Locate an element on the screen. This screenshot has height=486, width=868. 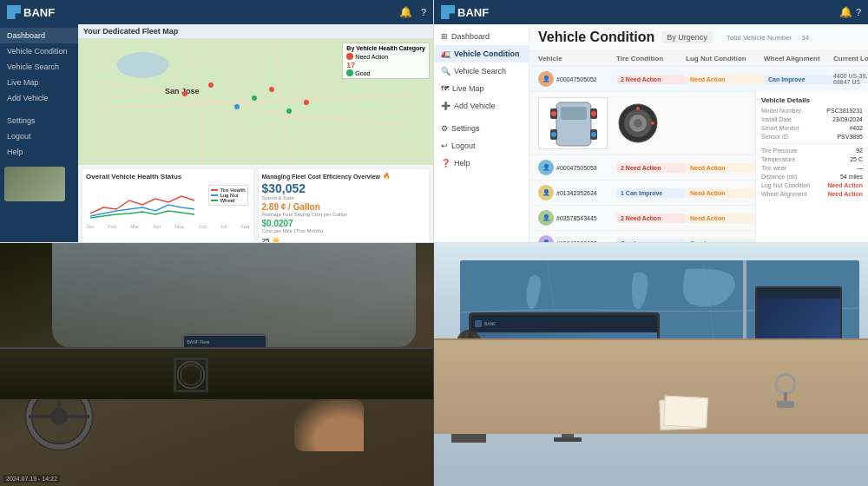
vehicle-detail-panel: Vehicle Details Model Number PSC3819231 … is located at coordinates (812, 167).